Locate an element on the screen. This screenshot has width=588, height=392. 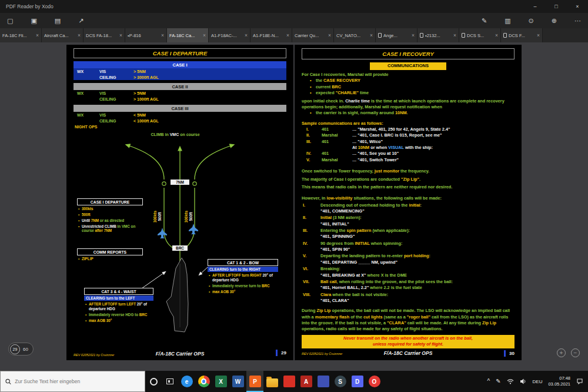
document-tab: Carrier Qu... × is located at coordinates (313, 35).